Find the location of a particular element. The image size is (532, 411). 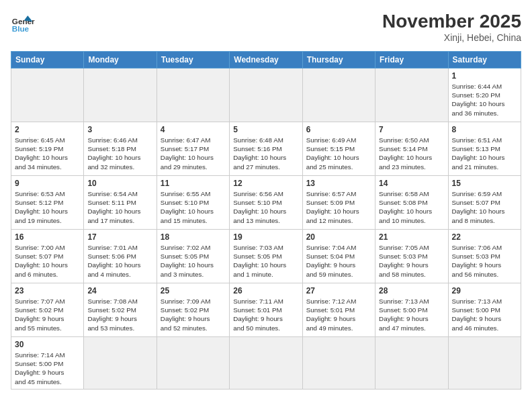

day-info: Sunrise: 7:14 AMSunset: 5:00 PMDaylight:… is located at coordinates (47, 368).